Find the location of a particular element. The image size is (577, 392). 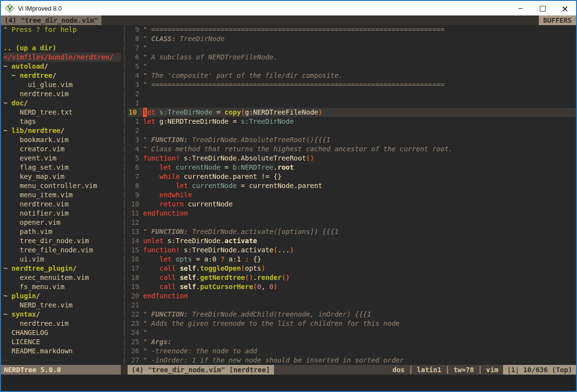

code-line: 7 while currentNode.parent != {} is located at coordinates (352, 177).